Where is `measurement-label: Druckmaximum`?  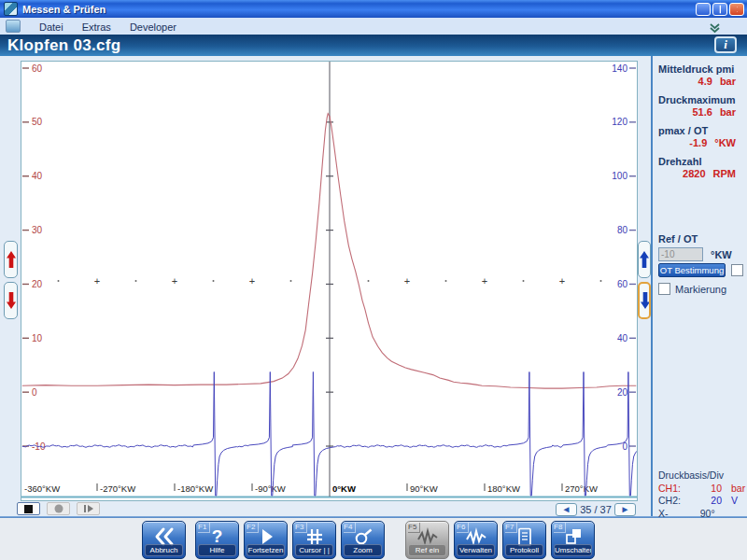 measurement-label: Druckmaximum is located at coordinates (702, 100).